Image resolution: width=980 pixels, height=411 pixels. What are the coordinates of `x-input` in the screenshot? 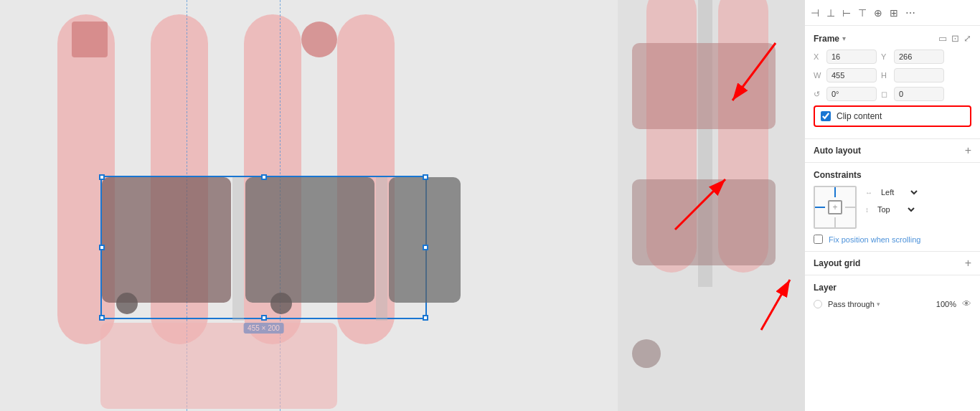 It's located at (852, 57).